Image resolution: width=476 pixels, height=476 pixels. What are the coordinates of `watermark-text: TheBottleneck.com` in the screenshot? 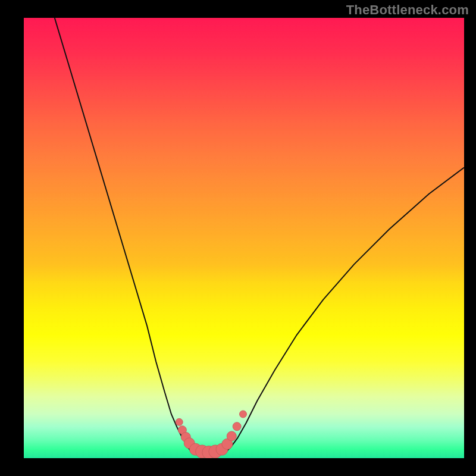 It's located at (408, 10).